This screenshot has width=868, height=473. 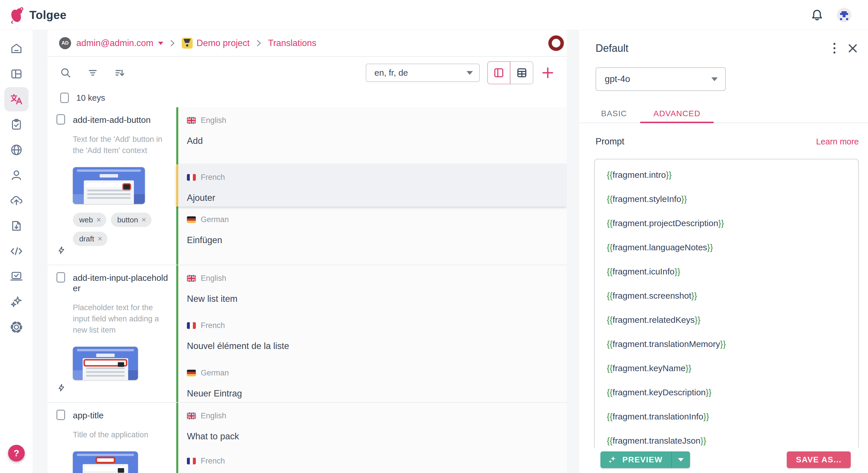 What do you see at coordinates (730, 327) in the screenshot?
I see `prompt-fragment: {{fragment.relatedKeys}}` at bounding box center [730, 327].